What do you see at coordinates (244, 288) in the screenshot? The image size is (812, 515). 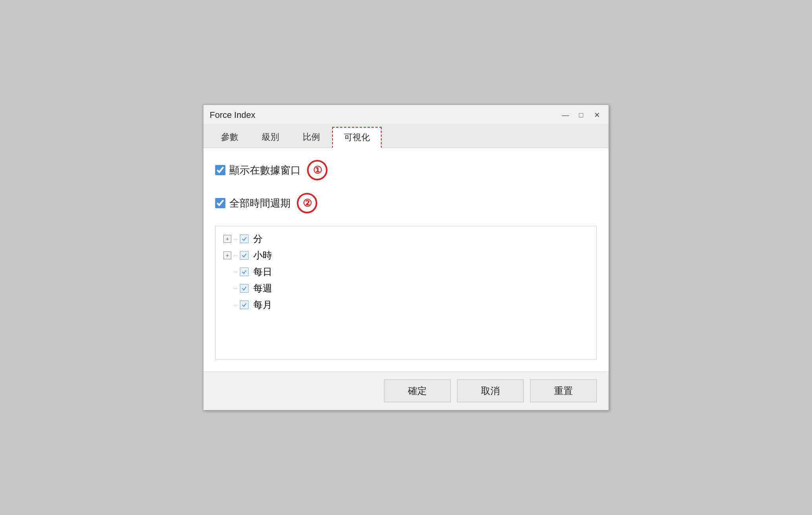 I see `checkmark-weekly-icon` at bounding box center [244, 288].